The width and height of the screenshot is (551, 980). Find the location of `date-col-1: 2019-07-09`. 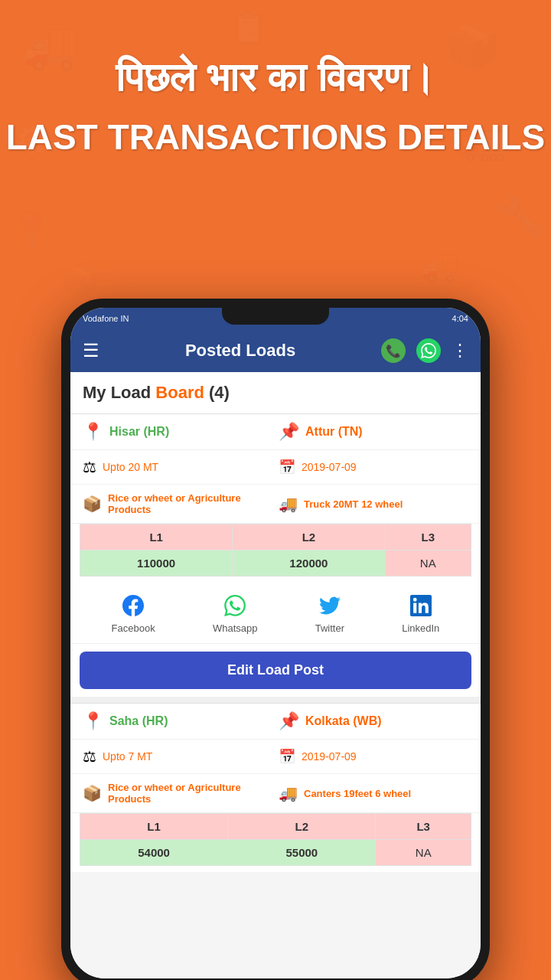

date-col-1: 2019-07-09 is located at coordinates (373, 467).